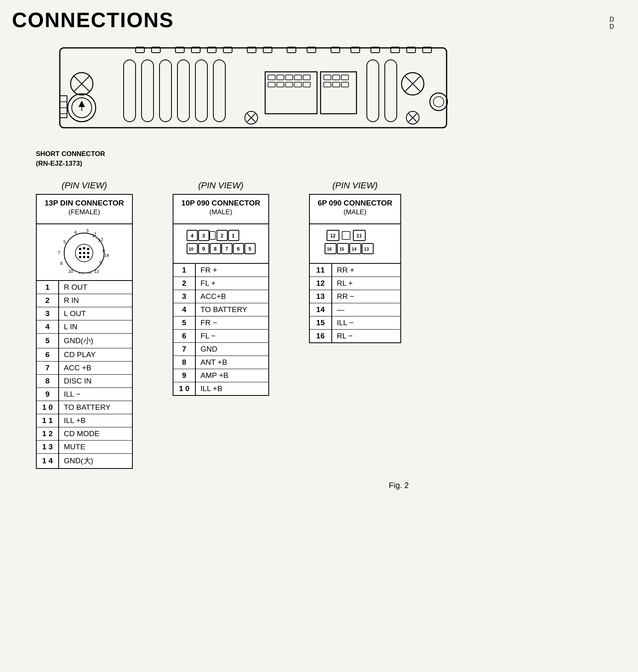 The image size is (638, 672). Describe the element at coordinates (85, 407) in the screenshot. I see `table-row: 1 0TO BATTERY` at that location.